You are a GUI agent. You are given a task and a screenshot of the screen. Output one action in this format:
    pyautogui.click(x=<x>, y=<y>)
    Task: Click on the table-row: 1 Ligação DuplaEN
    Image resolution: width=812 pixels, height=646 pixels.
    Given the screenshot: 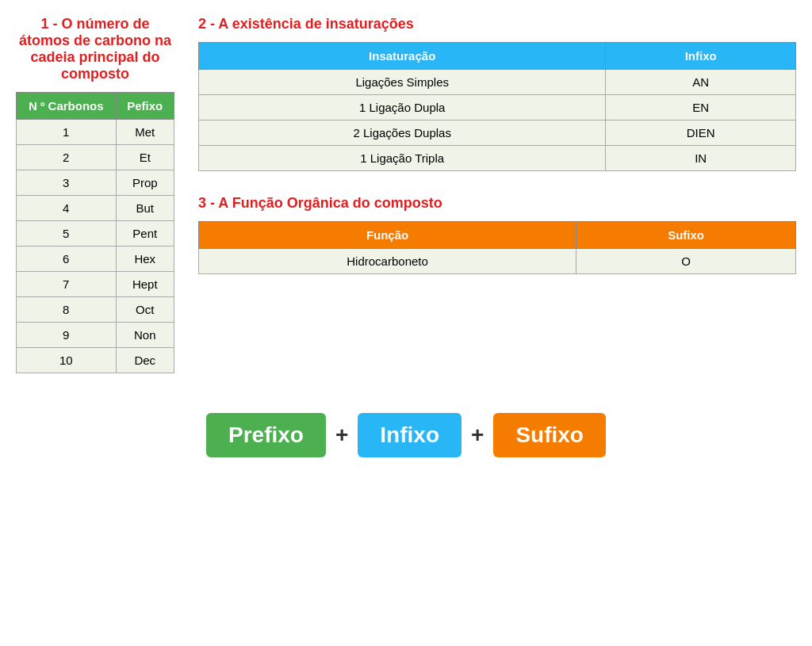 What is the action you would take?
    pyautogui.click(x=498, y=108)
    